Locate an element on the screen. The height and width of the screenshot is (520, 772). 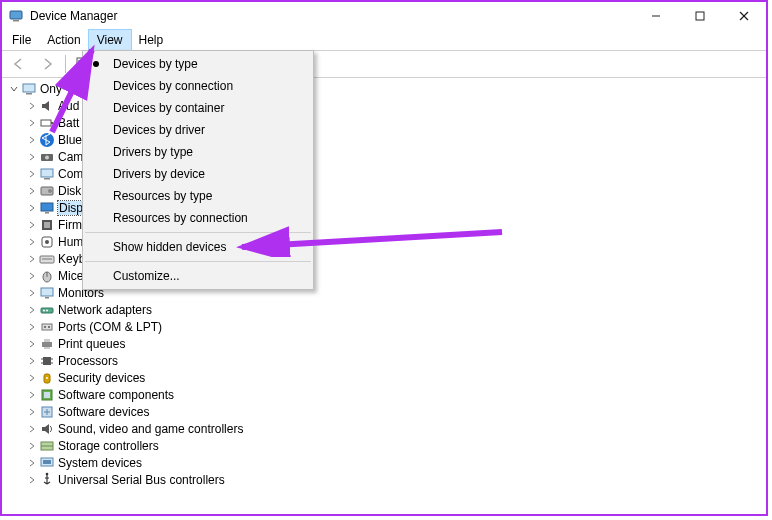
tree-node: Software components is located at coordinates (395, 394).